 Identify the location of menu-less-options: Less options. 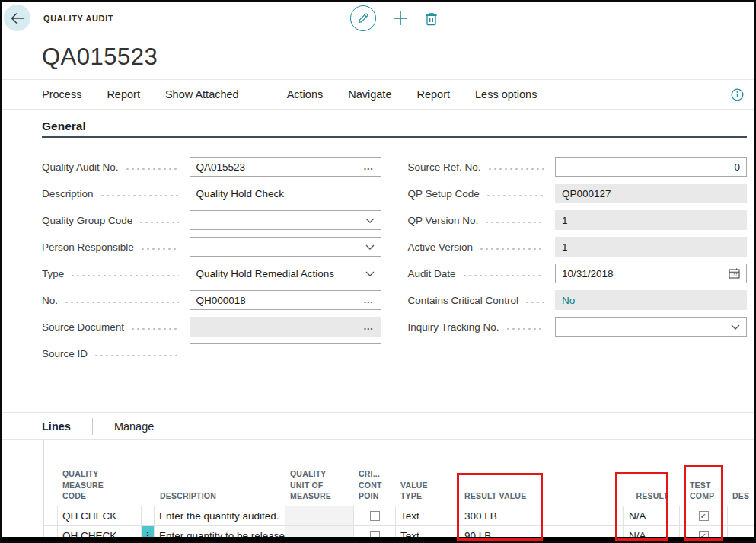
(506, 94).